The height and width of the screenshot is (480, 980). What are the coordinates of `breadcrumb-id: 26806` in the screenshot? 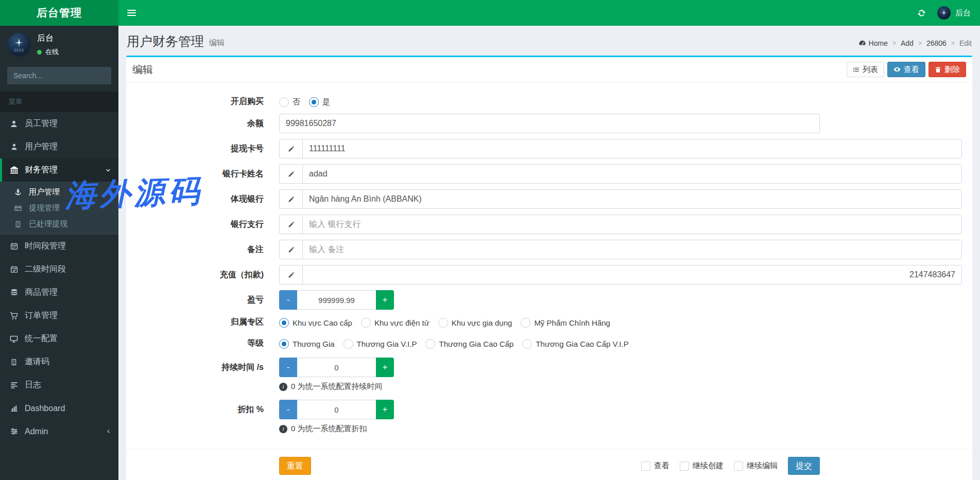 It's located at (936, 43).